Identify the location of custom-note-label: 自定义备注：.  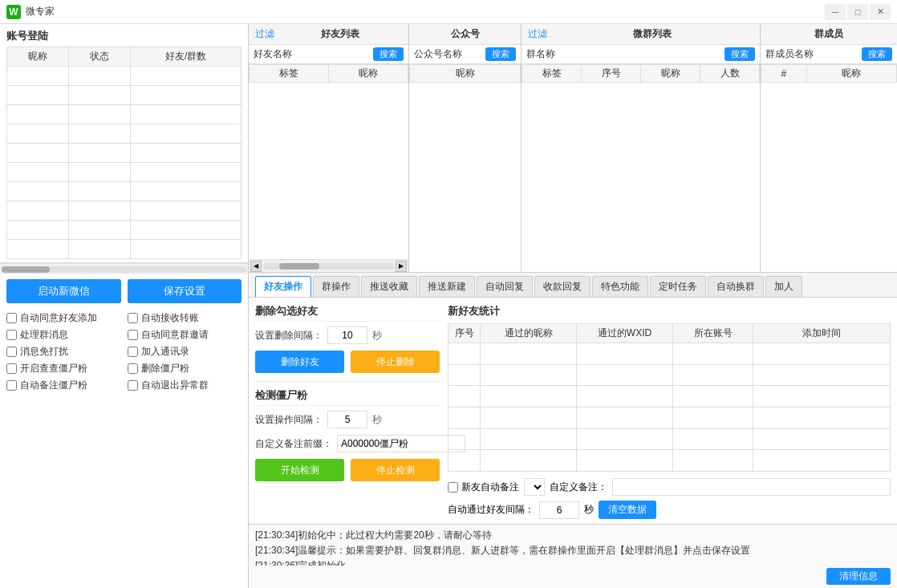
(578, 488).